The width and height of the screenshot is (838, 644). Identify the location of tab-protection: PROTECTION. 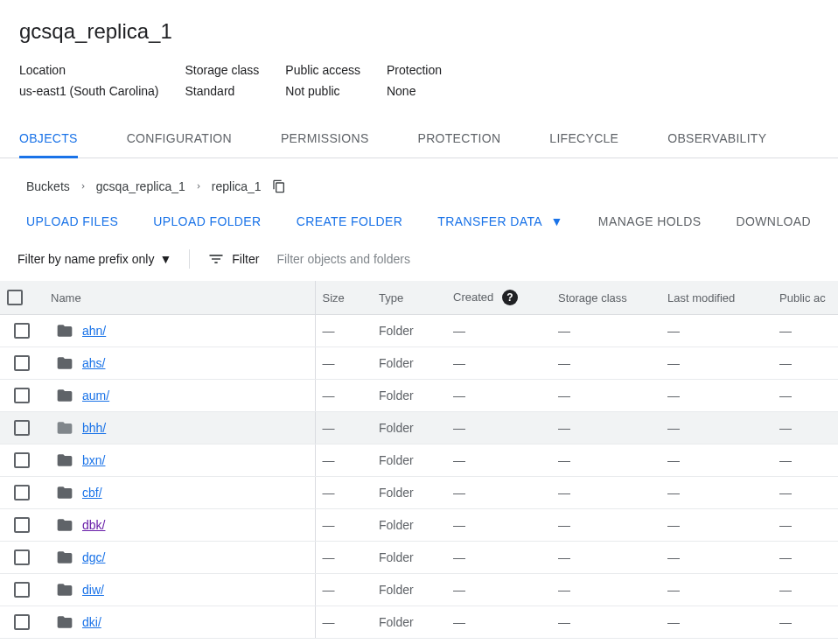
(460, 145).